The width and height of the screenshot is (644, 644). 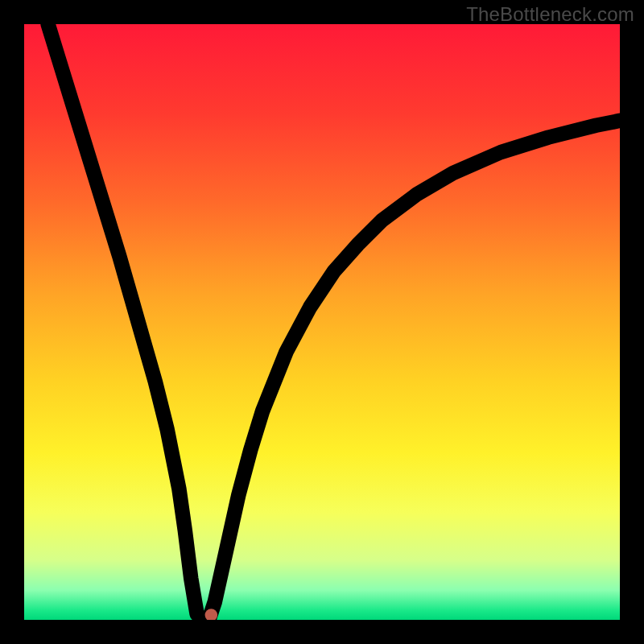 What do you see at coordinates (551, 14) in the screenshot?
I see `watermark-label: TheBottleneck.com` at bounding box center [551, 14].